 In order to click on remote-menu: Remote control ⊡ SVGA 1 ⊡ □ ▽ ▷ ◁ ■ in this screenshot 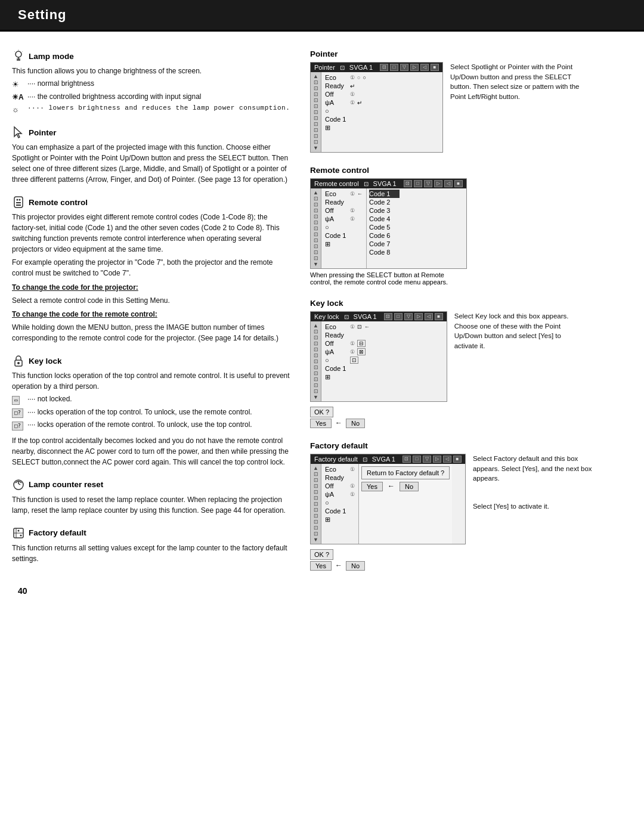, I will do `click(389, 224)`.